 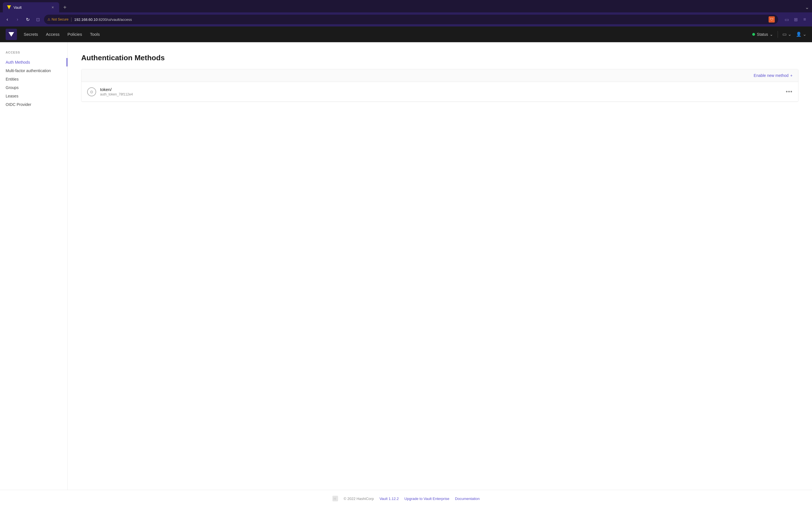 I want to click on method-row-token: ⊙ token/ auth_token_78f112e4 •••, so click(x=440, y=92).